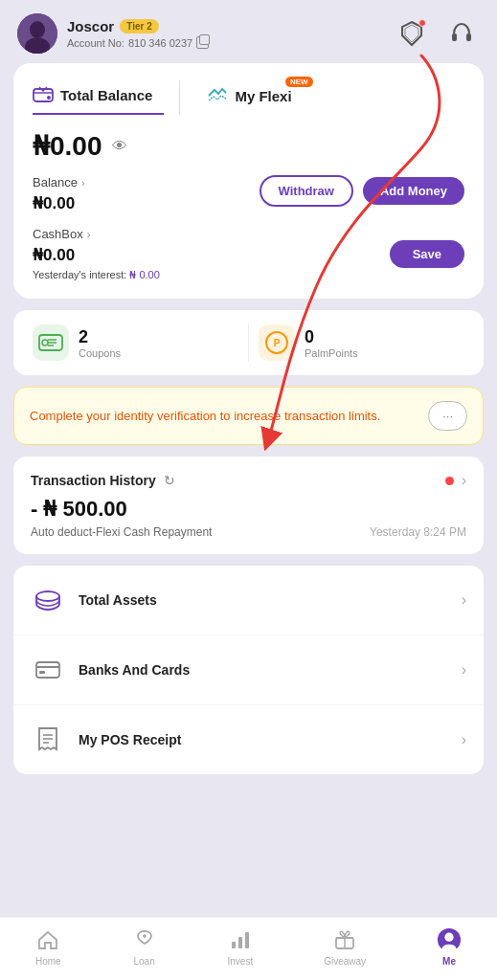 This screenshot has height=980, width=497. What do you see at coordinates (449, 961) in the screenshot?
I see `me-nav-label: Me` at bounding box center [449, 961].